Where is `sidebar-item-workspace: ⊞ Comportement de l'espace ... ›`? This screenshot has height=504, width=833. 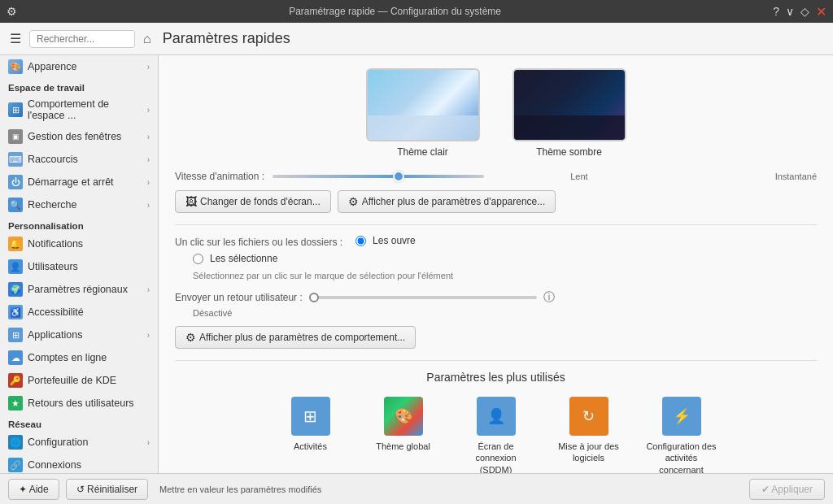
sidebar-item-workspace: ⊞ Comportement de l'espace ... › is located at coordinates (79, 110).